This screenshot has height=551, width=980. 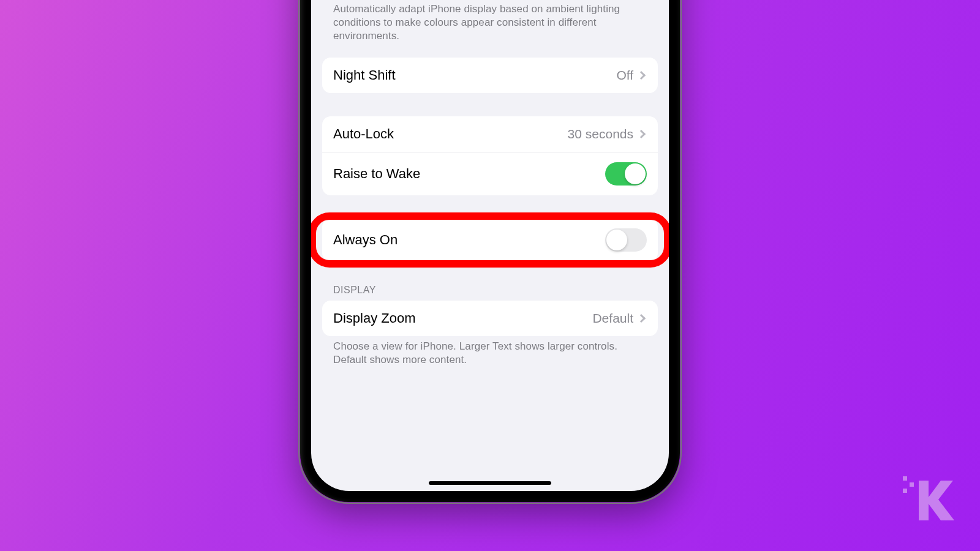 I want to click on display-zoom-row: Display Zoom Default, so click(x=490, y=318).